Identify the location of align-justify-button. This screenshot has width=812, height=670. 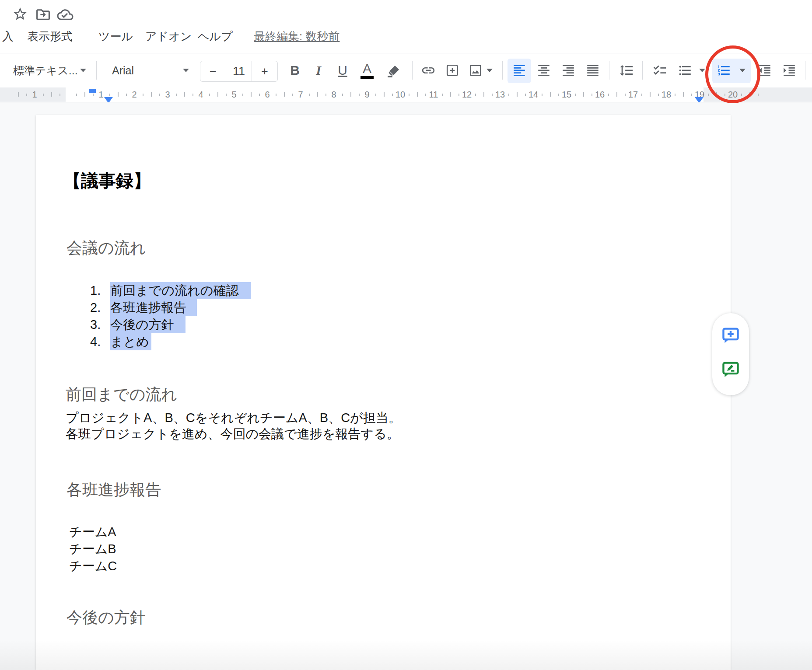
(593, 70).